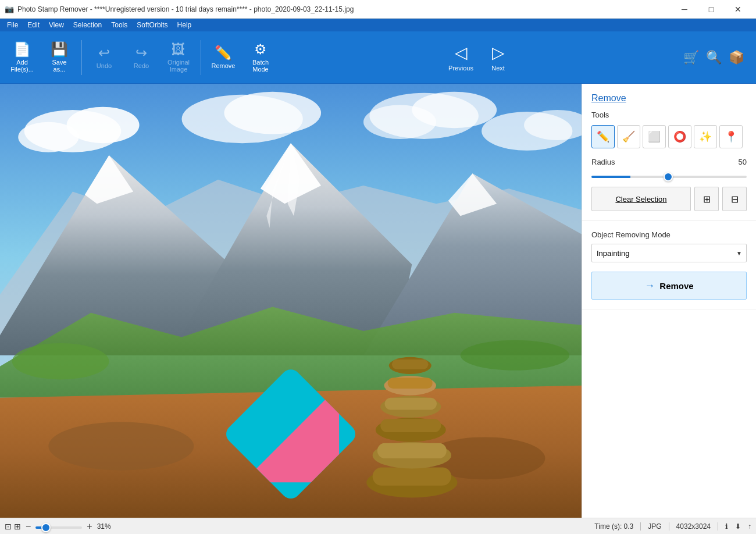 This screenshot has height=534, width=756. What do you see at coordinates (743, 162) in the screenshot?
I see `radius-value: 50` at bounding box center [743, 162].